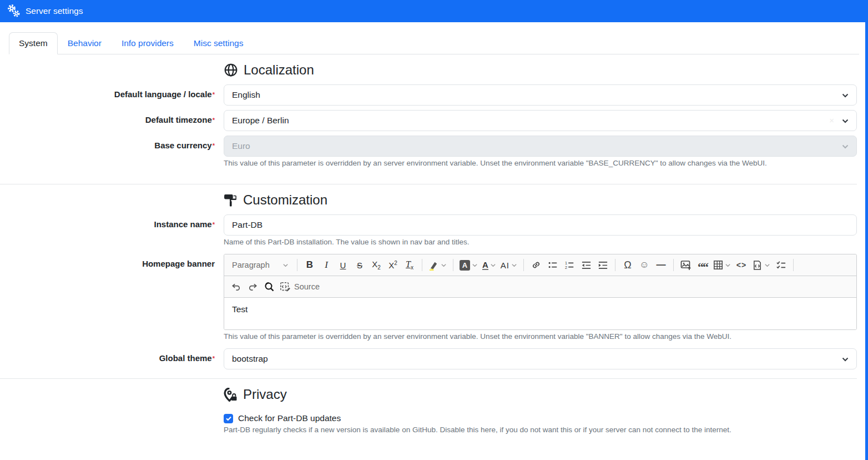 The width and height of the screenshot is (868, 460). I want to click on superscript-button: X2, so click(393, 265).